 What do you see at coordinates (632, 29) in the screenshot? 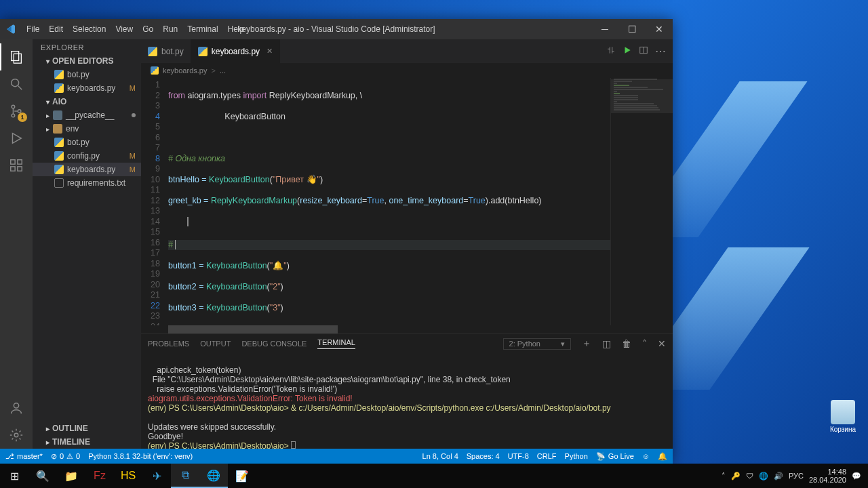
I see `maximize-button: ☐` at bounding box center [632, 29].